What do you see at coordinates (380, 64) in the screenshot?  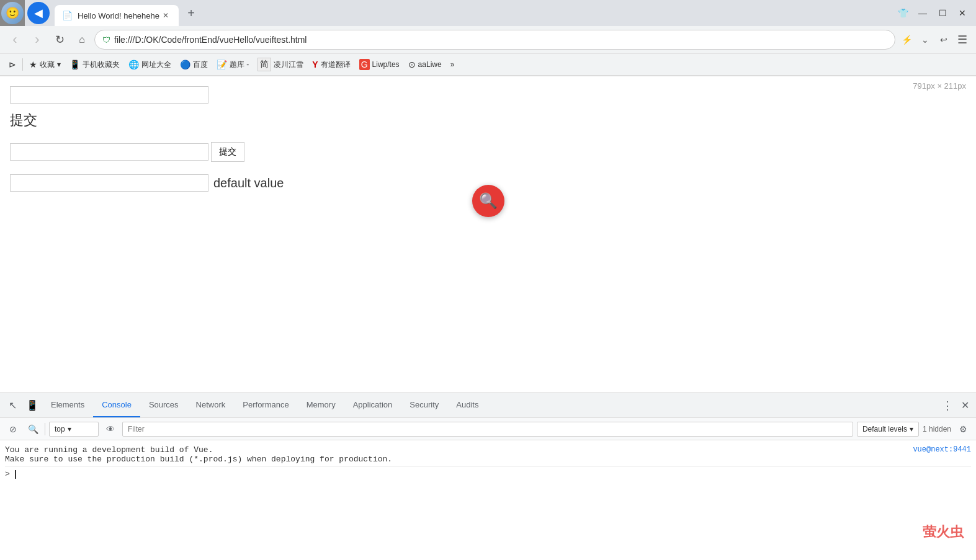 I see `liwp-button: G Liwp/tes` at bounding box center [380, 64].